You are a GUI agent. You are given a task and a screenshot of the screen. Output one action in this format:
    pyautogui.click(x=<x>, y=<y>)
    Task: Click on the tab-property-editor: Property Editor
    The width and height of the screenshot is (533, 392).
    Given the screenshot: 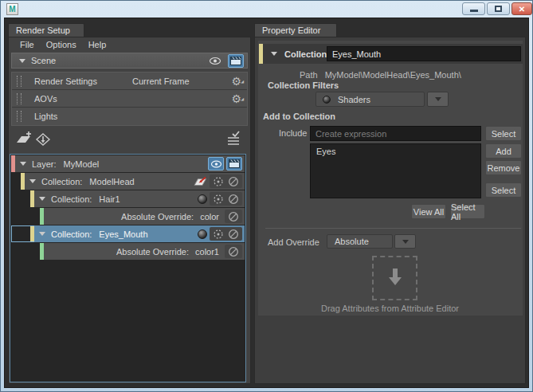 What is the action you would take?
    pyautogui.click(x=296, y=30)
    